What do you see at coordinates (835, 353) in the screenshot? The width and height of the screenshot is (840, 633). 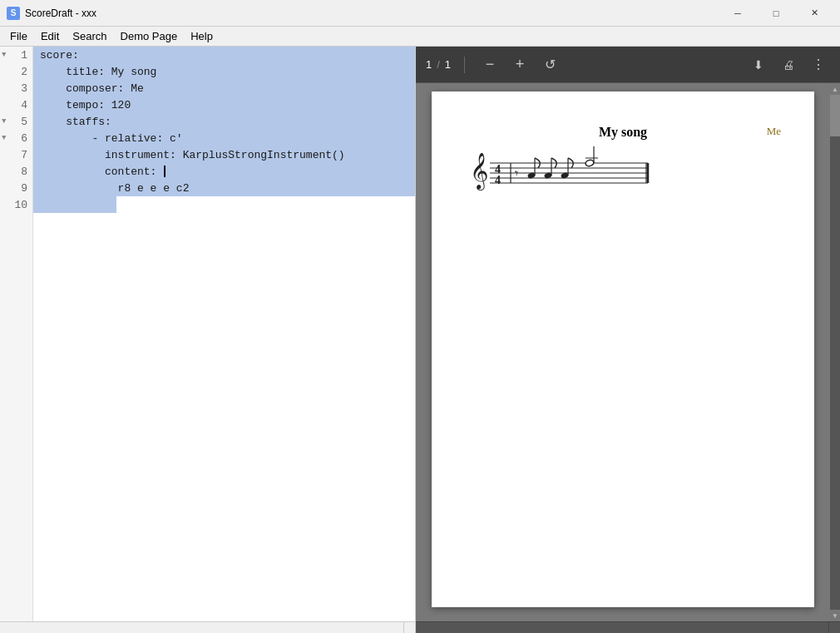 I see `preview-vscrollbar: ▲ ▼` at bounding box center [835, 353].